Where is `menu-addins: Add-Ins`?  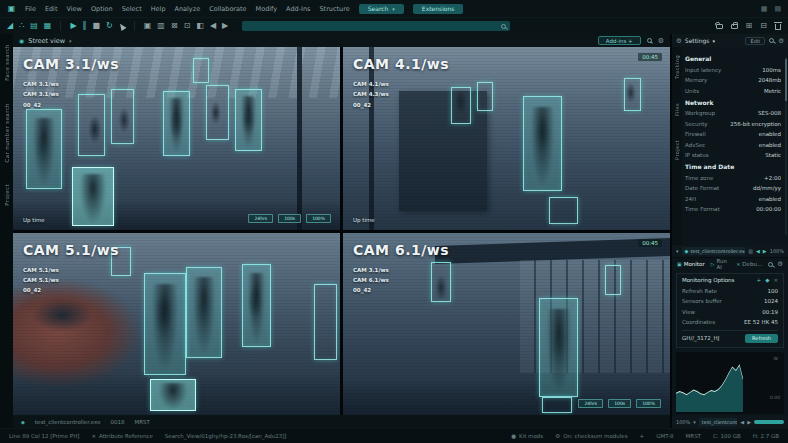
menu-addins: Add-Ins is located at coordinates (298, 9).